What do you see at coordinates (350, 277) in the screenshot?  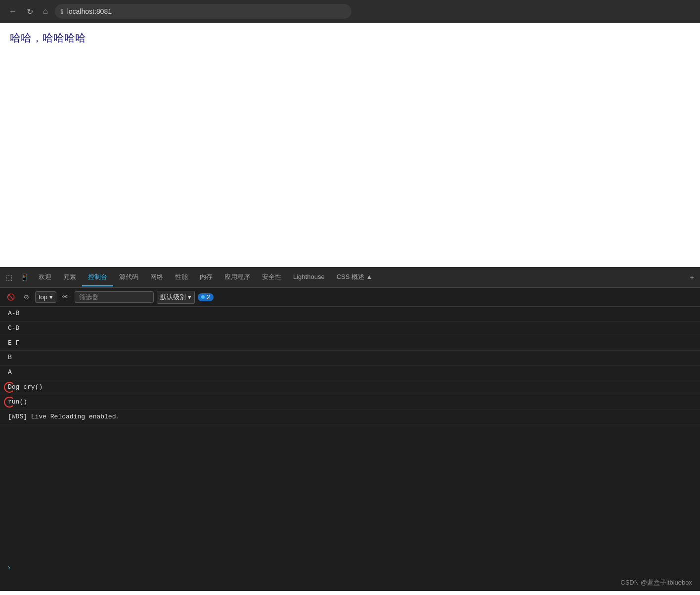 I see `devtools-tabs-bar: ⬚ 📱 欢迎 元素 控制台 源代码 网络 性能 内存 应用程序 安全性 Ligh…` at bounding box center [350, 277].